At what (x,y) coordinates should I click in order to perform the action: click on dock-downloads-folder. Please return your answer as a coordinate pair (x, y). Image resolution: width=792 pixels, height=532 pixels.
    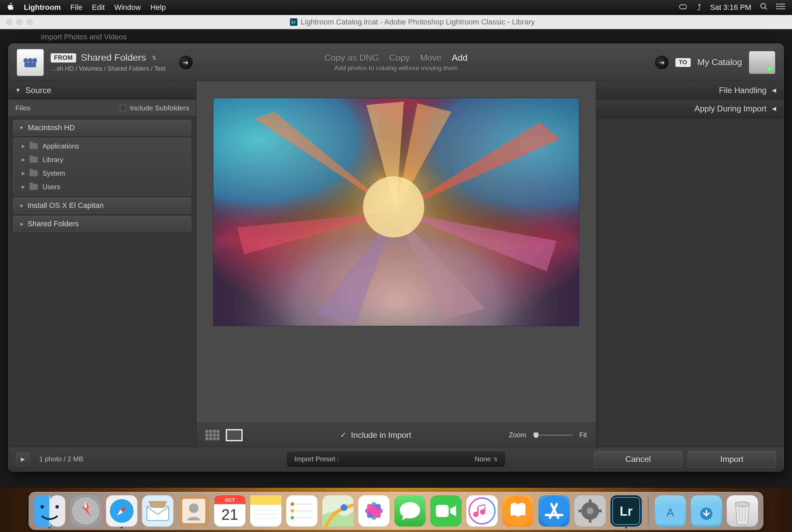
    Looking at the image, I should click on (706, 511).